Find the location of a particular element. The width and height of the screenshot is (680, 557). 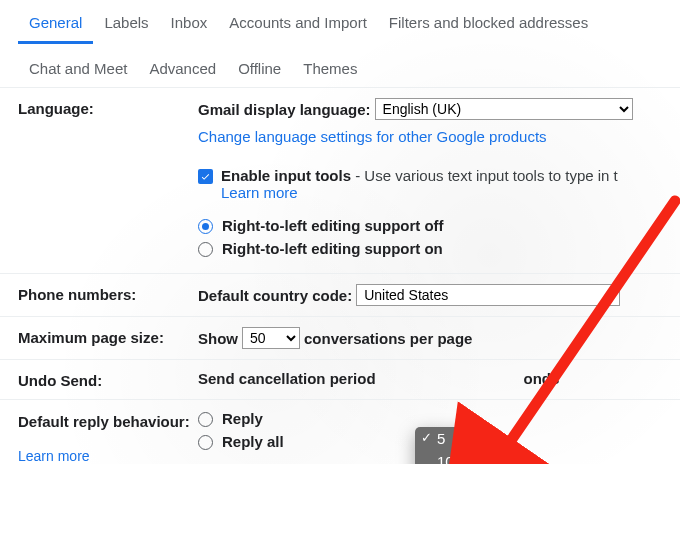

tab-labels: Labels is located at coordinates (126, 25).